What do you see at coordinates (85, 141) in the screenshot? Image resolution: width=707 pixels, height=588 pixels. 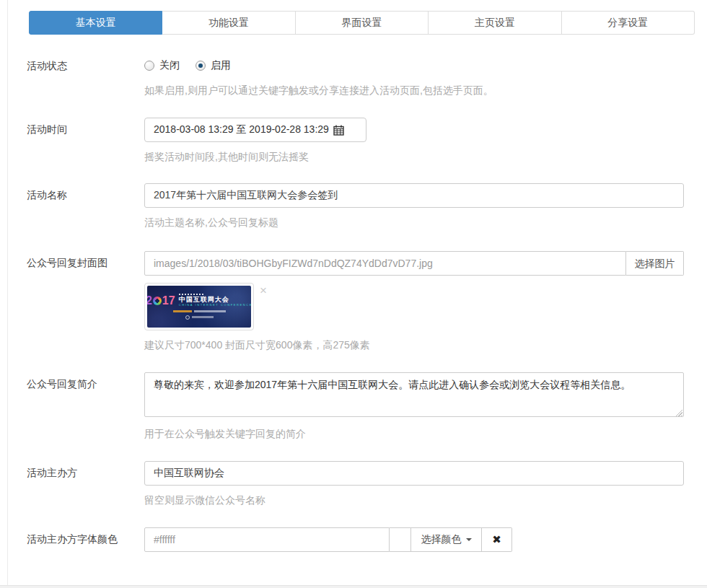 I see `activity-time-label: 活动时间` at bounding box center [85, 141].